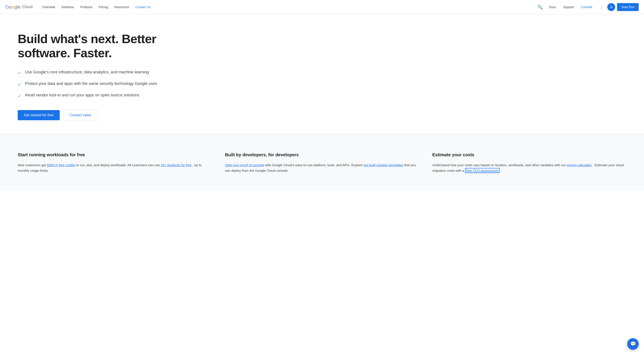 This screenshot has height=355, width=644. Describe the element at coordinates (314, 165) in the screenshot. I see `feature-desc-2-text-1: with Google Cloud's easy-to-use platform…` at that location.